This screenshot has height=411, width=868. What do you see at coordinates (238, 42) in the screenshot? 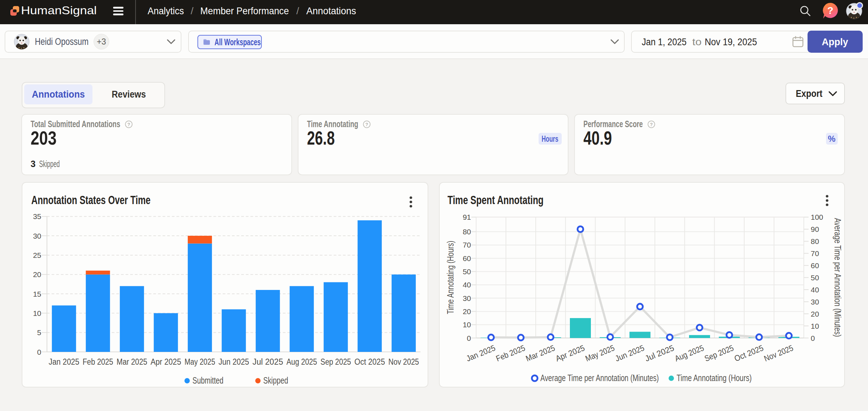
I see `svg-text: All Workspaces` at bounding box center [238, 42].